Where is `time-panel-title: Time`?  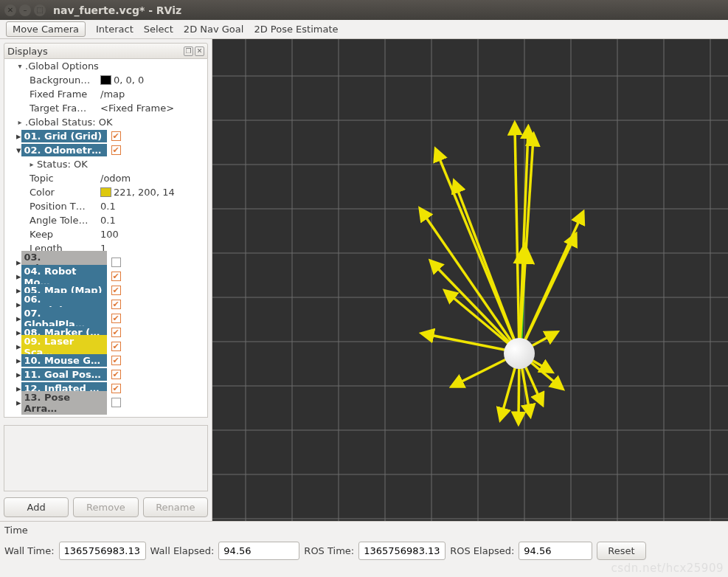
time-panel-title: Time is located at coordinates (364, 530).